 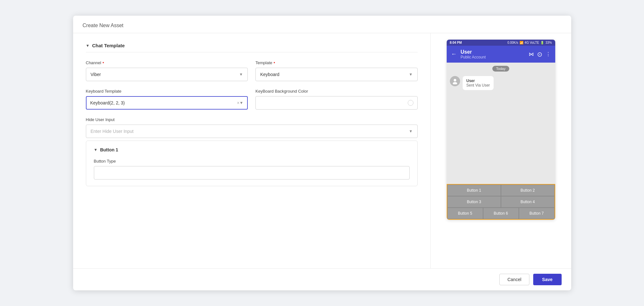 What do you see at coordinates (501, 130) in the screenshot?
I see `phone-preview: 8:04 PM 0.00K/s 📶 4G VoLTE 🔋 33% ← User …` at bounding box center [501, 130].